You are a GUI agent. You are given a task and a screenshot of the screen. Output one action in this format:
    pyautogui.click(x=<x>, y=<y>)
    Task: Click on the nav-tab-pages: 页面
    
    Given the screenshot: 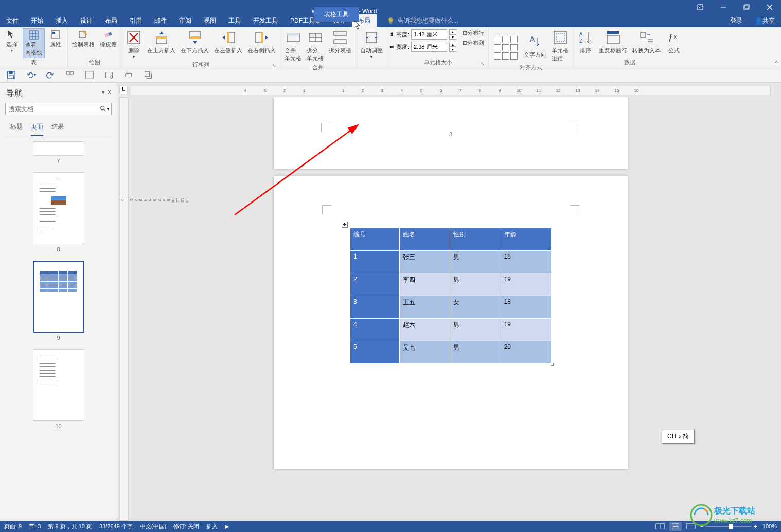 What is the action you would take?
    pyautogui.click(x=37, y=127)
    